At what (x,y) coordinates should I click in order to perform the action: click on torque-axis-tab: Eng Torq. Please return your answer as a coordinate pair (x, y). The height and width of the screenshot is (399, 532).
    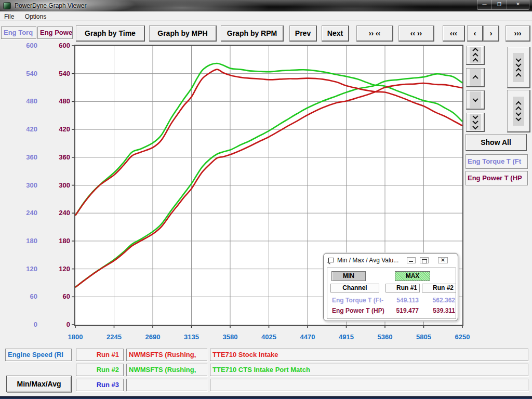
    Looking at the image, I should click on (19, 33).